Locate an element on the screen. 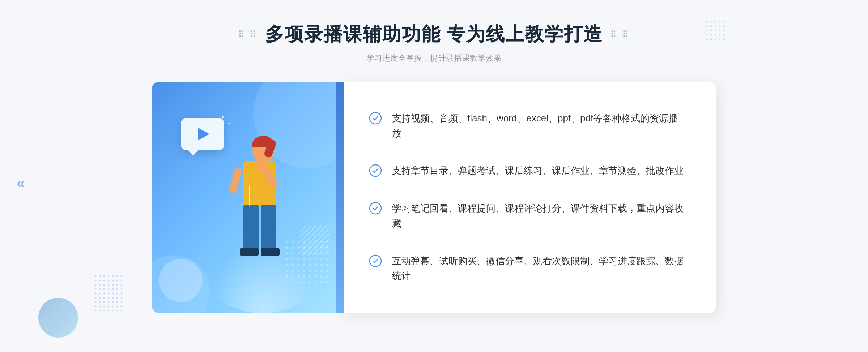 The width and height of the screenshot is (868, 352). left-arrow-icon: « is located at coordinates (21, 183).